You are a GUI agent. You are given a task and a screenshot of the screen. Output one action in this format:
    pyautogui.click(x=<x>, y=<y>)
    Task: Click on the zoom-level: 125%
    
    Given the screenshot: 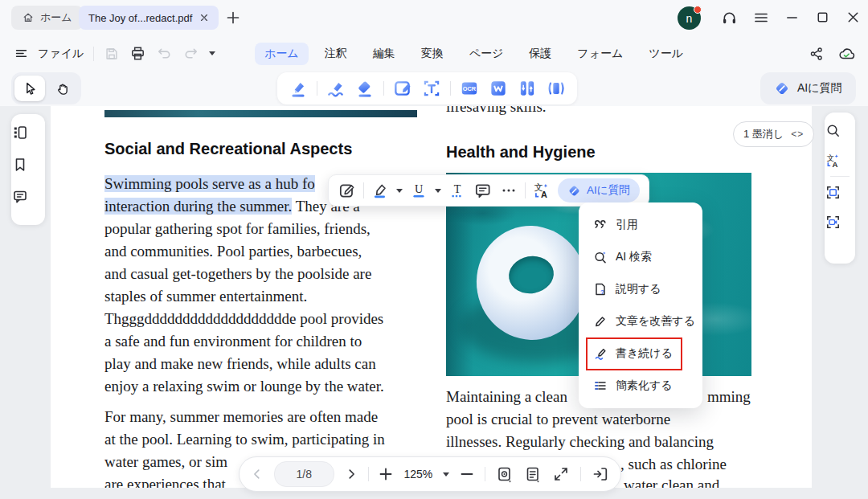 What is the action you would take?
    pyautogui.click(x=418, y=474)
    